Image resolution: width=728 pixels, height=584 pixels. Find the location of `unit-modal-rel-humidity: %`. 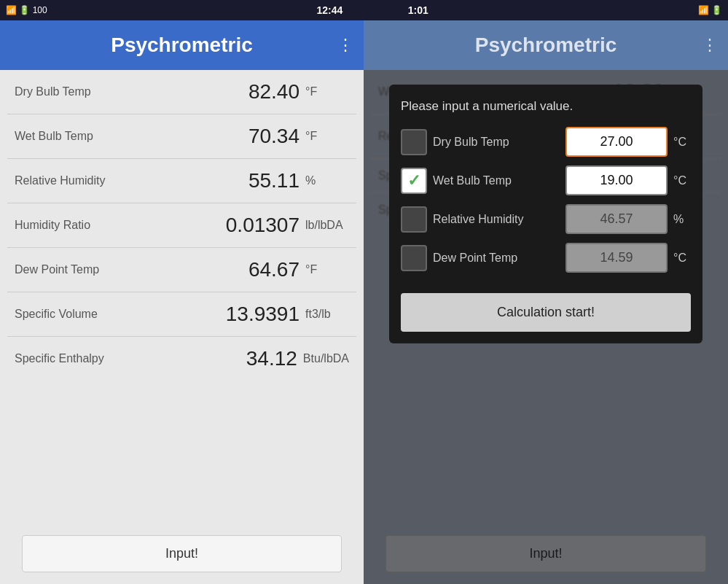

unit-modal-rel-humidity: % is located at coordinates (682, 219).